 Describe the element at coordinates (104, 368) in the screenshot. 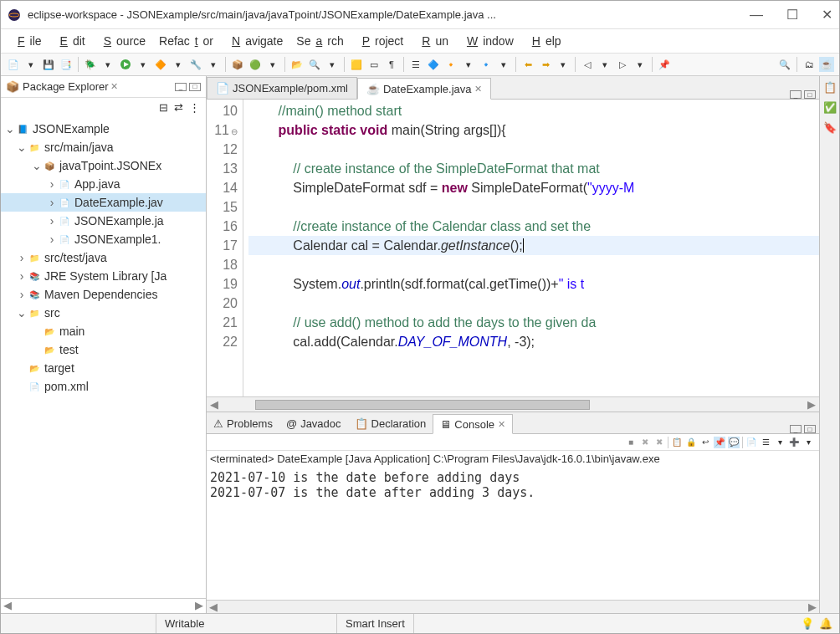

I see `tree-node: 📂target` at that location.